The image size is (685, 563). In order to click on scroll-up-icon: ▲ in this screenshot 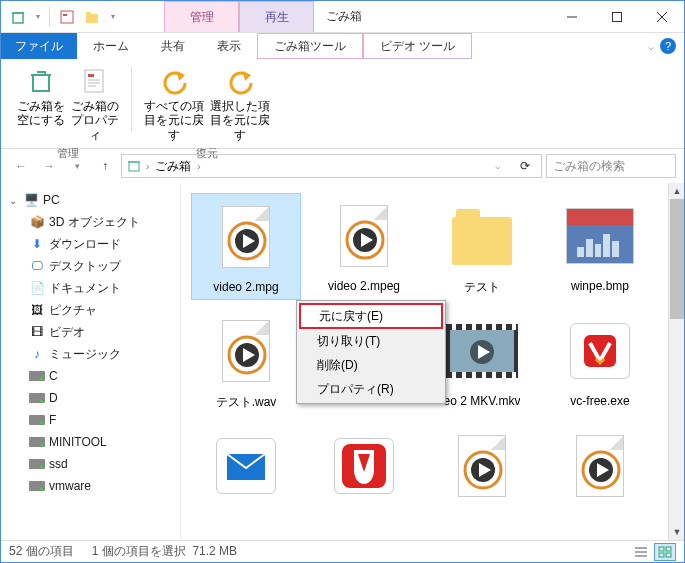, I will do `click(676, 191)`.